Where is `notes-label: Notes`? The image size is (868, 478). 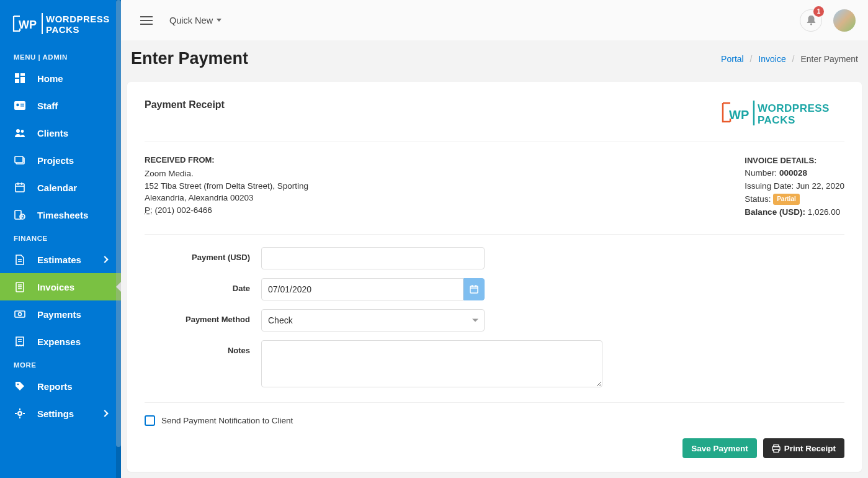 notes-label: Notes is located at coordinates (203, 348).